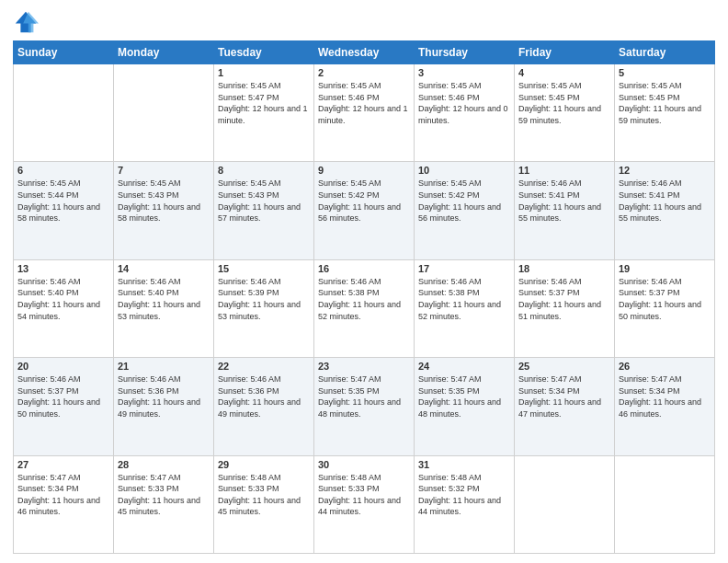 The width and height of the screenshot is (728, 563). I want to click on day-number: 3, so click(464, 73).